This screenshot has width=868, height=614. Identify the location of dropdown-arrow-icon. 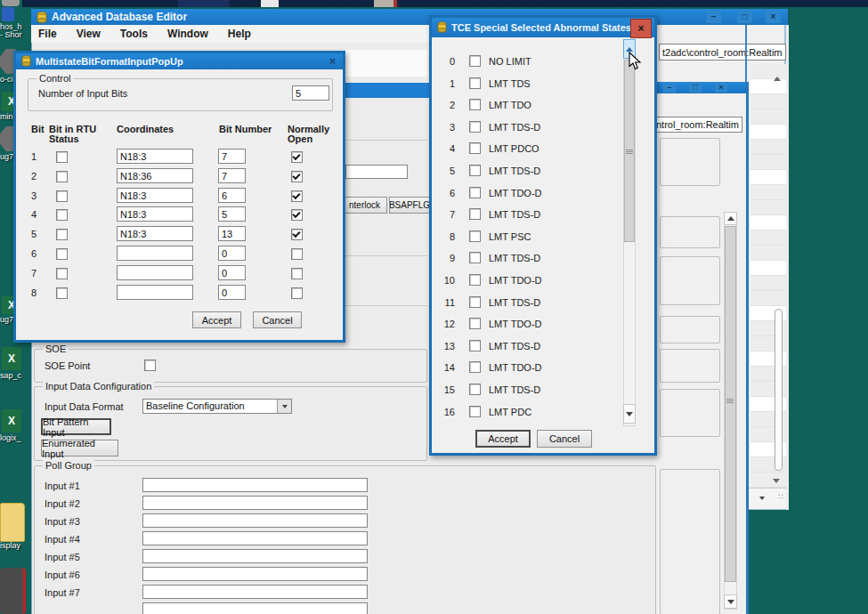
(284, 406).